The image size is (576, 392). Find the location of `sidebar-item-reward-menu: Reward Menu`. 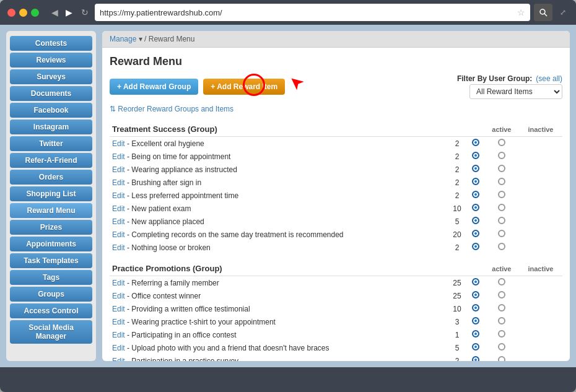

sidebar-item-reward-menu: Reward Menu is located at coordinates (51, 211).